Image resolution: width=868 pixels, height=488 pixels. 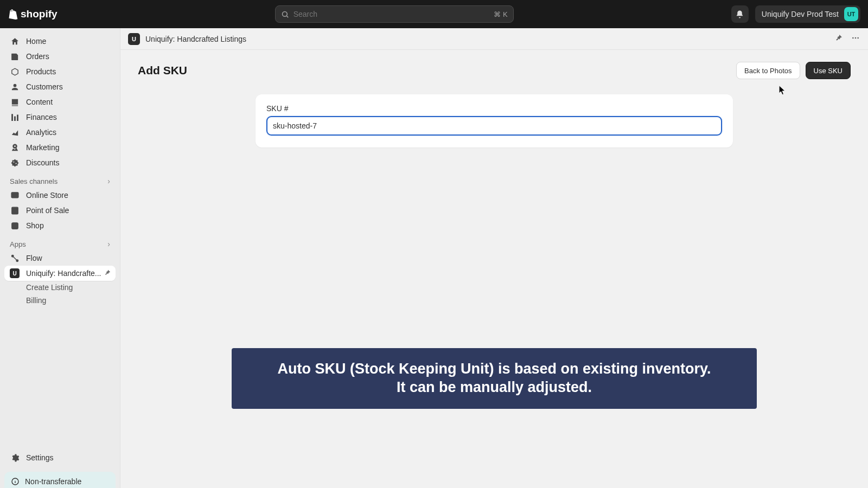 What do you see at coordinates (15, 481) in the screenshot?
I see `info-icon` at bounding box center [15, 481].